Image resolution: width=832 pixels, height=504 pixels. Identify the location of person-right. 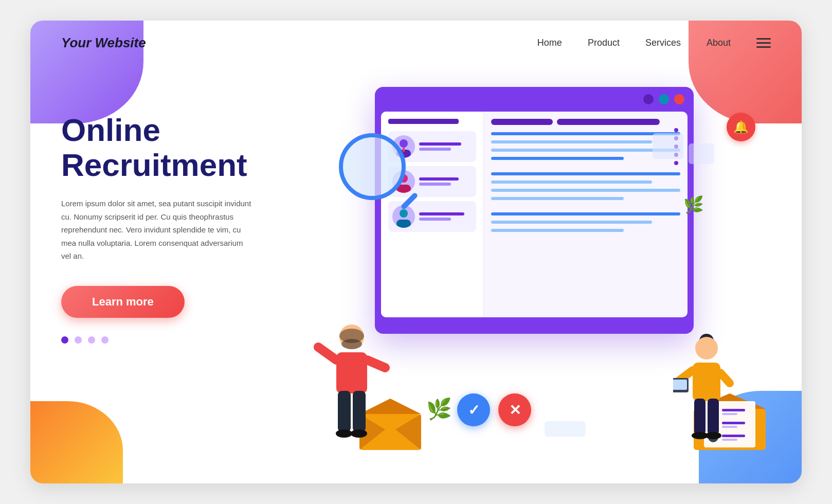
(707, 389).